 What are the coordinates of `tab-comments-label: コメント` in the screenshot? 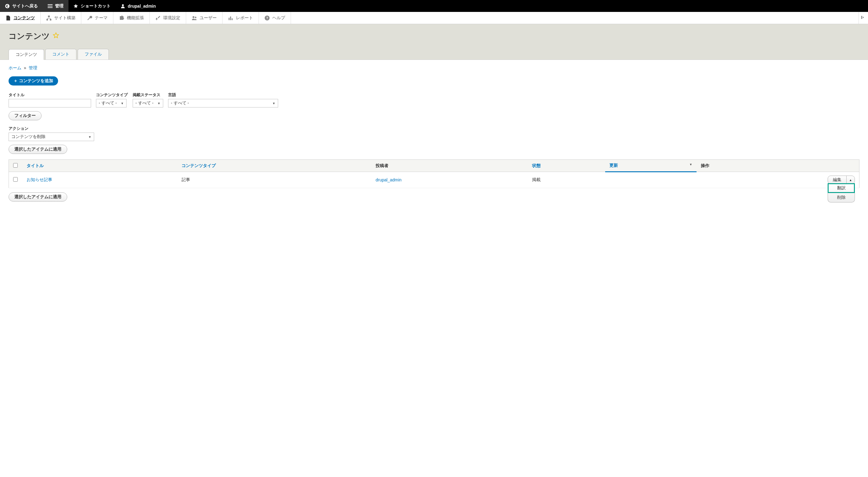 It's located at (61, 54).